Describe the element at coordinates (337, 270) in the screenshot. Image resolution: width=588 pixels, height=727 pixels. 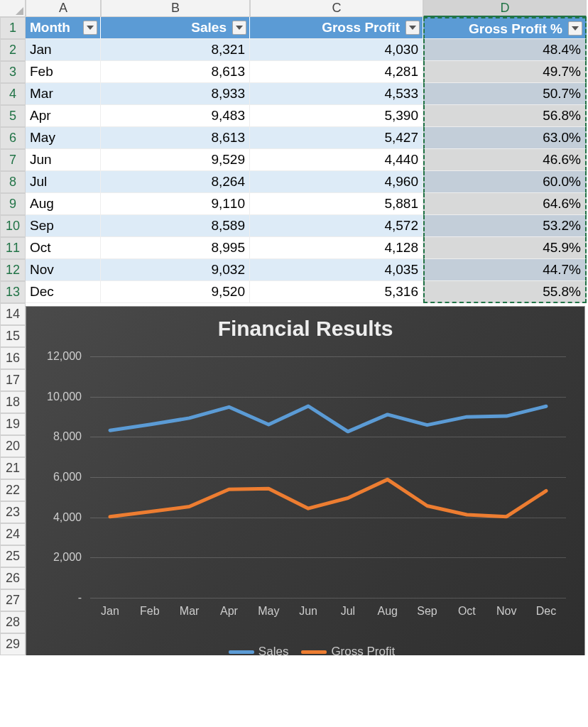
I see `cell-gross-profit: 4,035` at that location.